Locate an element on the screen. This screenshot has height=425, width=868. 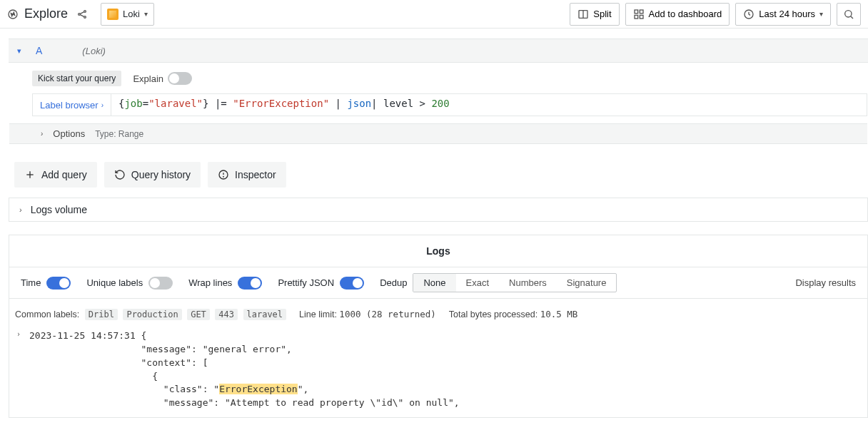
common-label-tag: 443 is located at coordinates (226, 314).